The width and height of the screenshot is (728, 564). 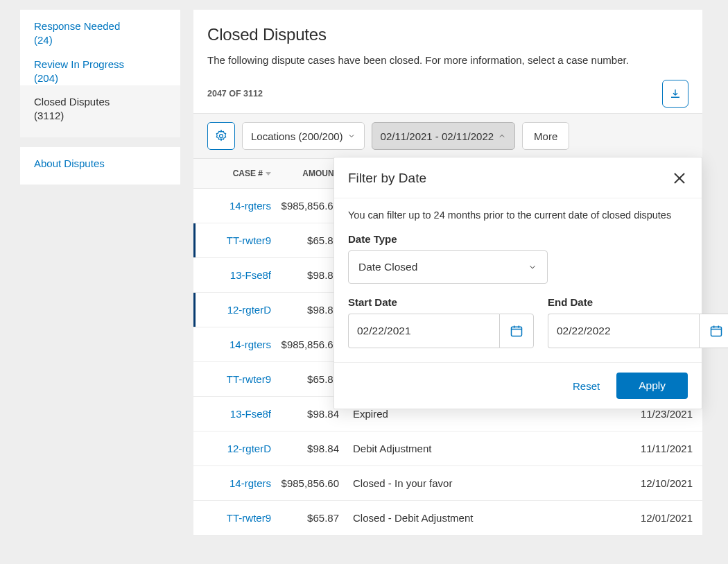 I want to click on modal-description: You can filter up to 24 months prior to …, so click(x=518, y=215).